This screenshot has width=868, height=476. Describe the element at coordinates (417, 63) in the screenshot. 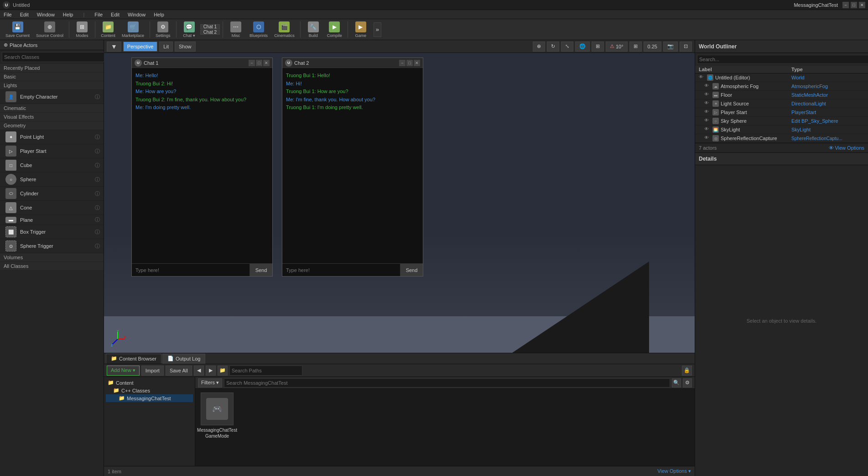

I see `chat2-close: ✕` at that location.